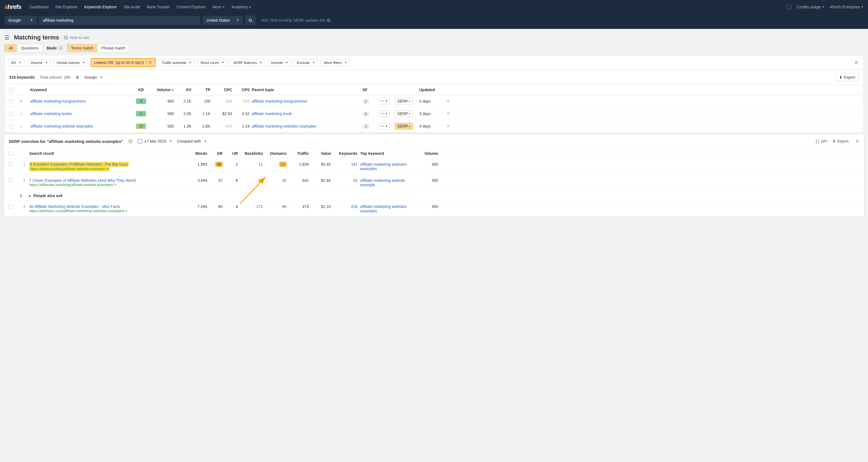 This screenshot has width=868, height=462. What do you see at coordinates (132, 7) in the screenshot?
I see `nav-site-audit: Site Audit` at bounding box center [132, 7].